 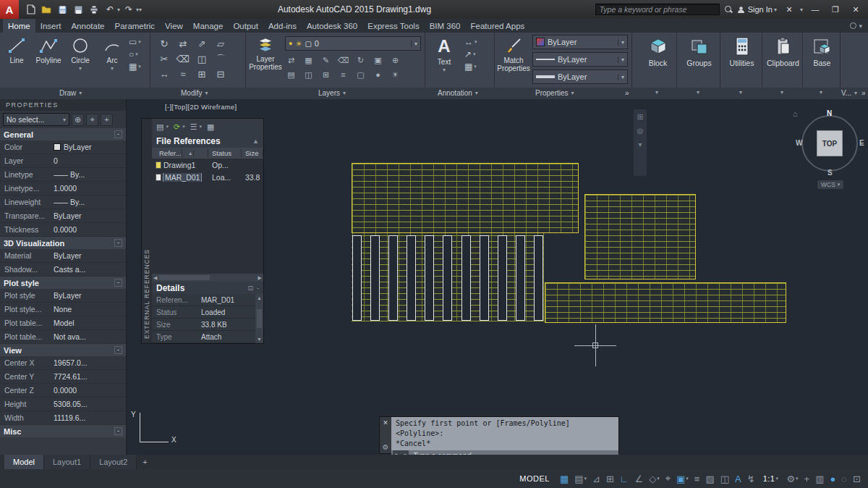 I want to click on property-row-linetype: Linetype——By..., so click(x=63, y=175).